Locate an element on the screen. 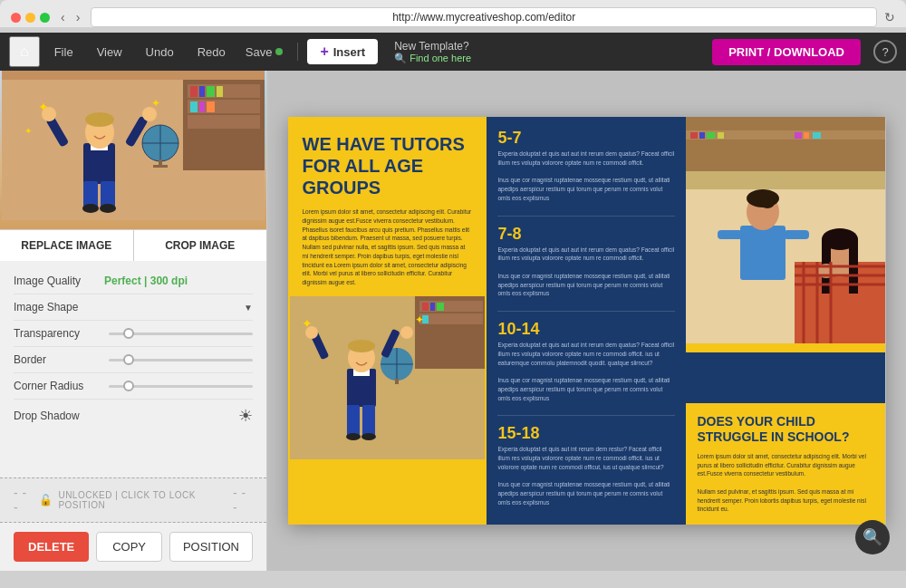  url: www.mycreativeshop.com/editor is located at coordinates (497, 17).